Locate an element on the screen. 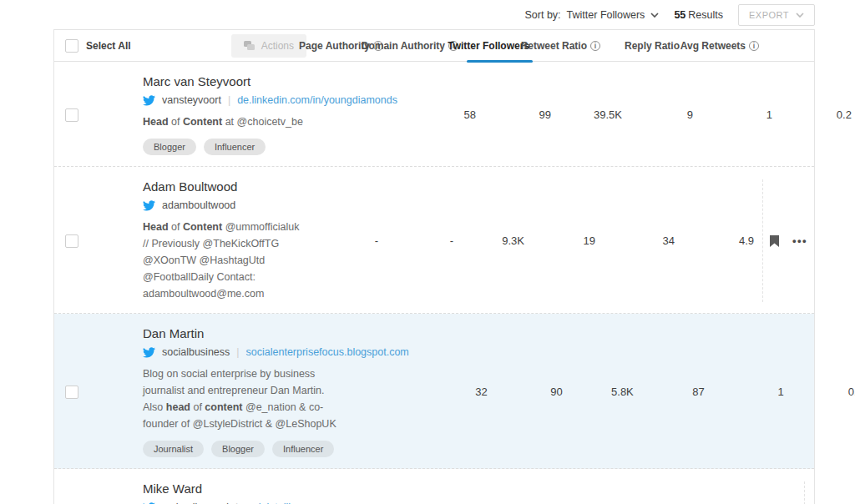 Image resolution: width=855 pixels, height=504 pixels. sort-by-value: Twitter Followers is located at coordinates (606, 15).